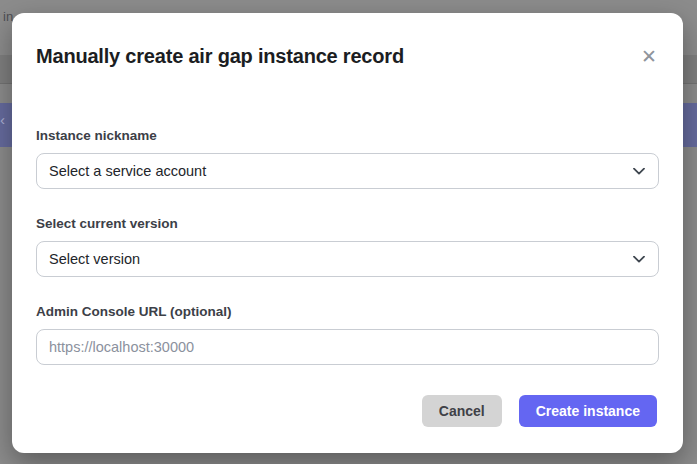  I want to click on admin-console-url-label: Admin Console URL (optional), so click(348, 312).